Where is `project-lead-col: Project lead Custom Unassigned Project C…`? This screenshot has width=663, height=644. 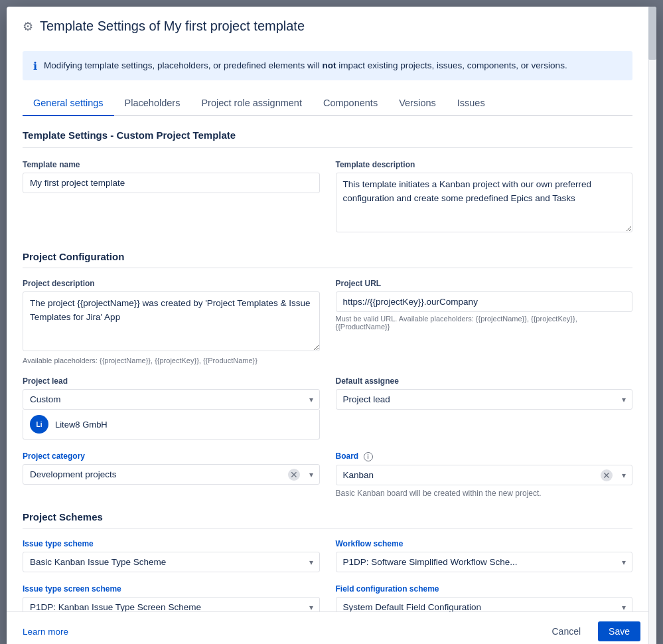 project-lead-col: Project lead Custom Unassigned Project C… is located at coordinates (171, 408).